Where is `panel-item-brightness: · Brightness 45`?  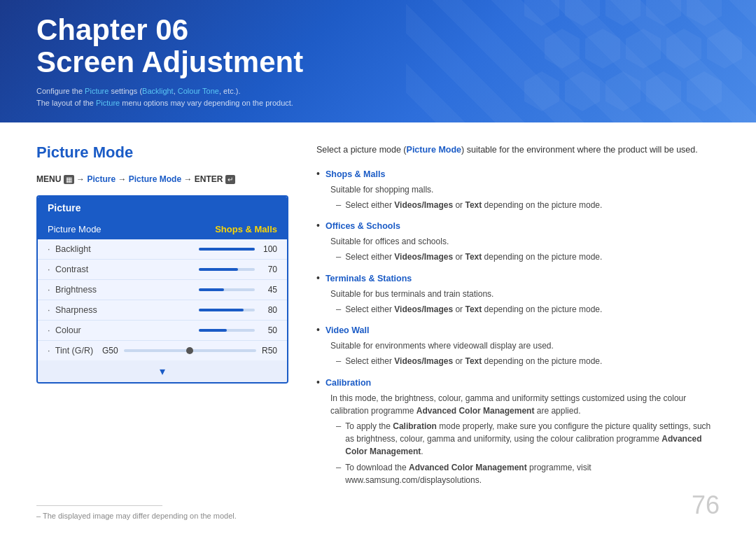 panel-item-brightness: · Brightness 45 is located at coordinates (162, 290).